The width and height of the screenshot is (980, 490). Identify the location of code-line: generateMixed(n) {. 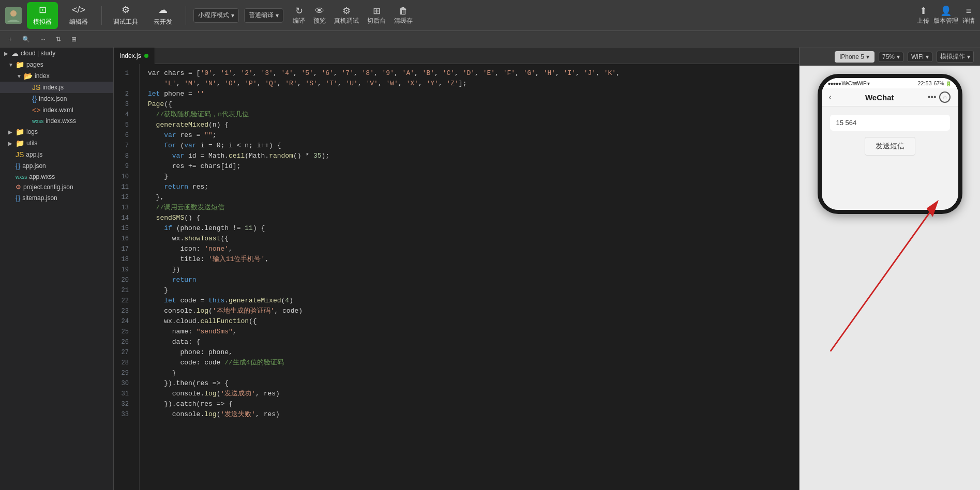
(474, 125).